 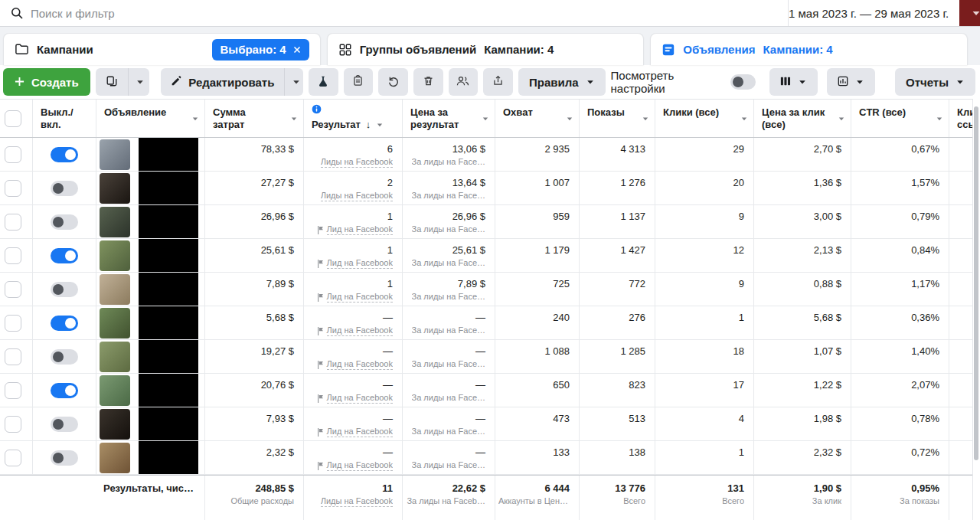 I want to click on reports-button: Отчеты, so click(x=936, y=82).